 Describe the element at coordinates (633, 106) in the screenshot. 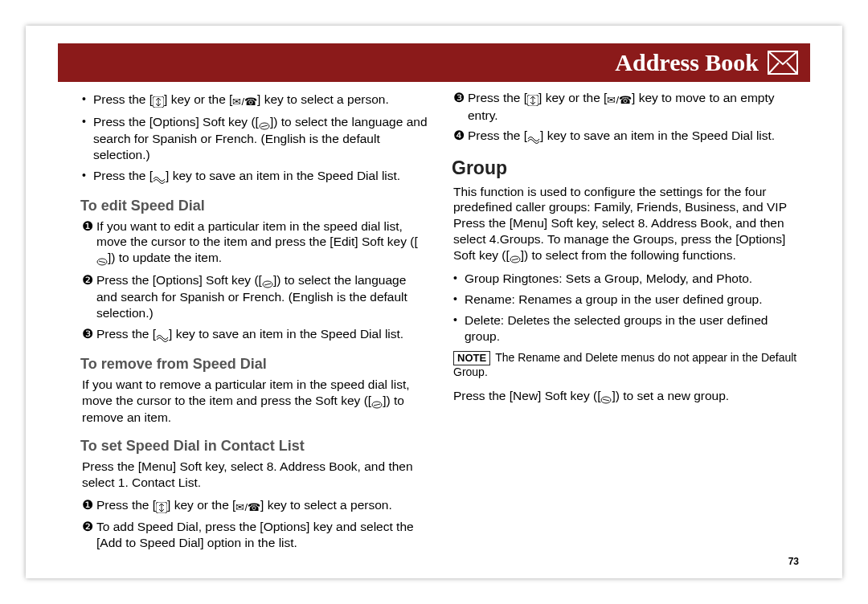

I see `step-text: Press the [] key or the [✉/☎] key to mov…` at that location.